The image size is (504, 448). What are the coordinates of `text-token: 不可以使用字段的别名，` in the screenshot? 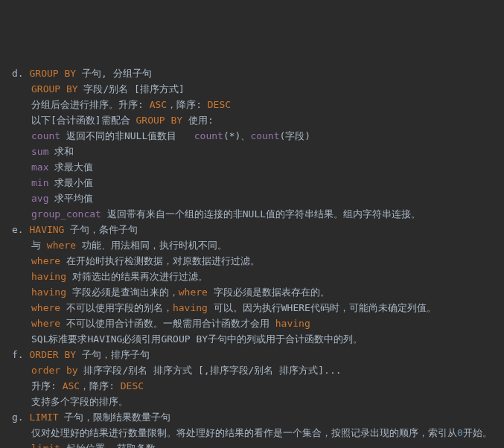 It's located at (116, 308).